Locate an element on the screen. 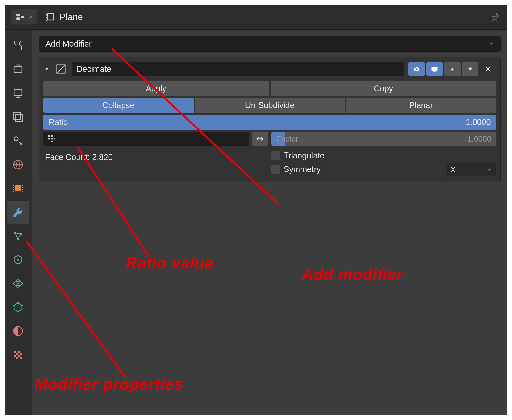  decimate-mode-segment: Collapse Un-Subdivide Planar is located at coordinates (270, 105).